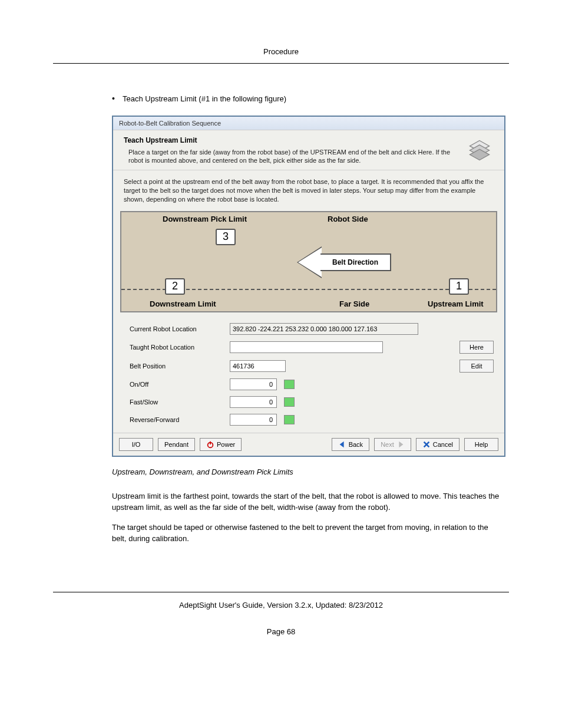 The width and height of the screenshot is (562, 728). What do you see at coordinates (292, 140) in the screenshot?
I see `step-title: Teach Upstream Limit` at bounding box center [292, 140].